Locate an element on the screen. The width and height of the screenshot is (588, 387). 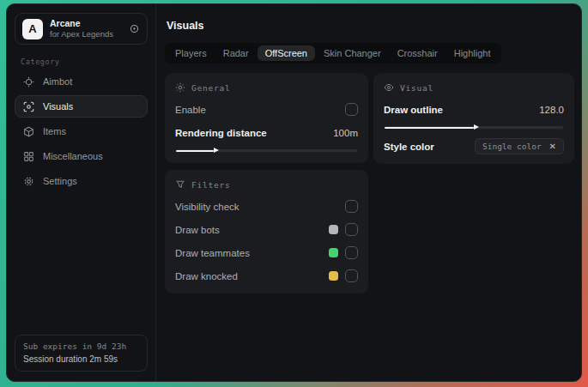
draw-knocked-label: Draw knocked is located at coordinates (206, 276).